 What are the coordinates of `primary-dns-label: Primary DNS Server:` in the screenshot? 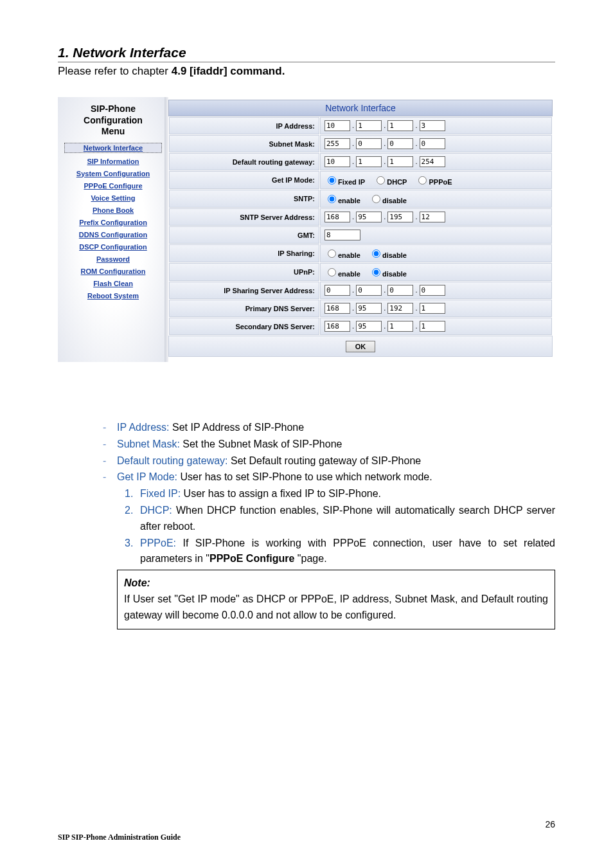 It's located at (244, 309).